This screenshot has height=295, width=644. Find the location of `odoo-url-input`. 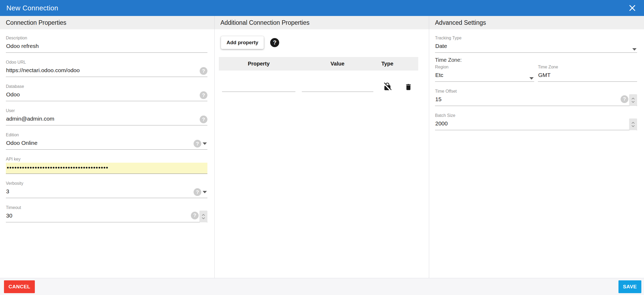

odoo-url-input is located at coordinates (107, 71).